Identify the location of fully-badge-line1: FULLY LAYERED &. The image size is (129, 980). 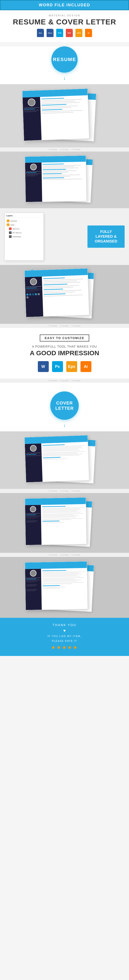
(106, 234).